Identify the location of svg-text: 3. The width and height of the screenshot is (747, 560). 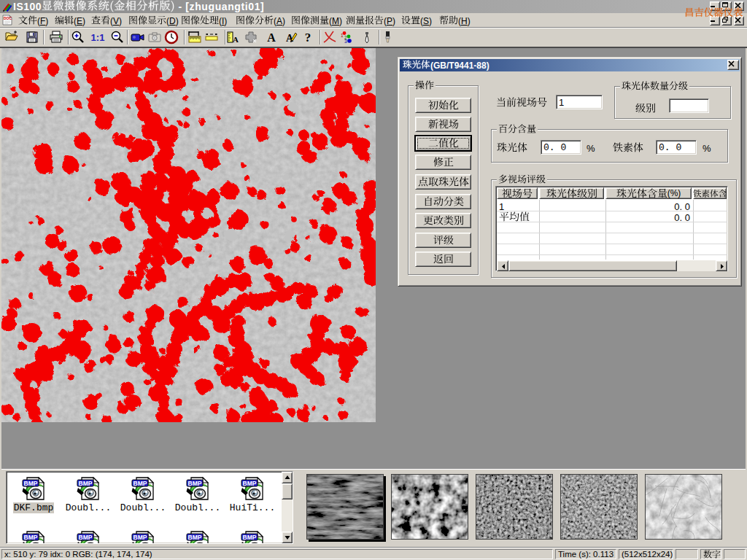
(346, 41).